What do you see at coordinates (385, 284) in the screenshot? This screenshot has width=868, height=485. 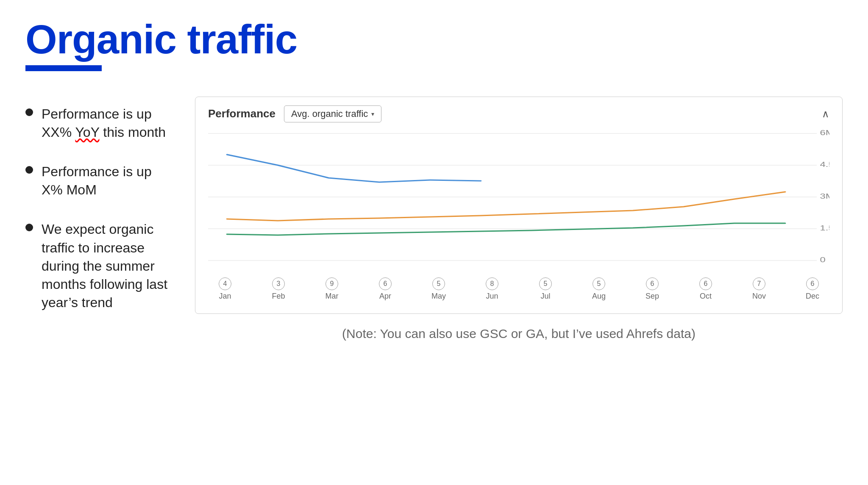 I see `x-circle-apr: 6` at bounding box center [385, 284].